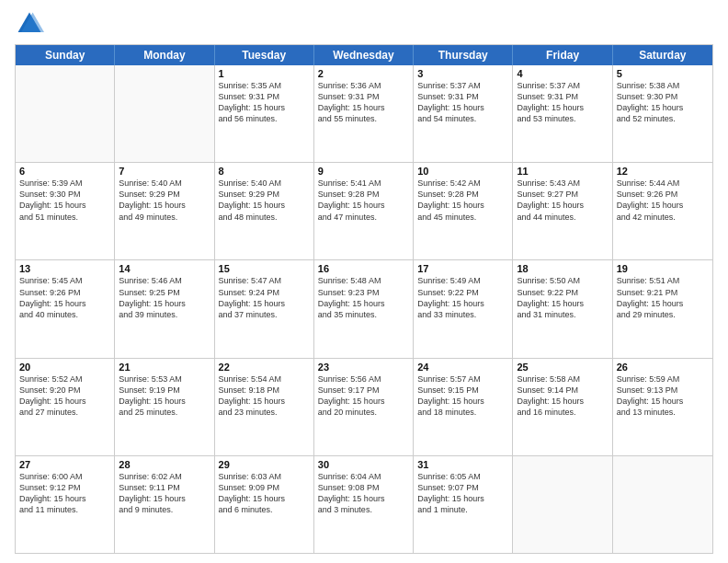 The height and width of the screenshot is (563, 728). I want to click on day-info: Sunrise: 5:59 AMSunset: 9:13 PMDaylight:…, so click(663, 396).